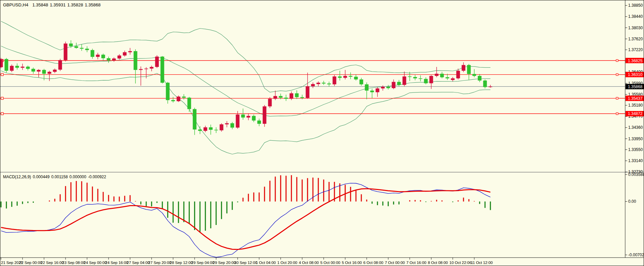 The width and height of the screenshot is (644, 266). Describe the element at coordinates (55, 177) in the screenshot. I see `macd-indicator-label: MACD(12,26,9)0.0004490.0011580.000000-0.…` at that location.